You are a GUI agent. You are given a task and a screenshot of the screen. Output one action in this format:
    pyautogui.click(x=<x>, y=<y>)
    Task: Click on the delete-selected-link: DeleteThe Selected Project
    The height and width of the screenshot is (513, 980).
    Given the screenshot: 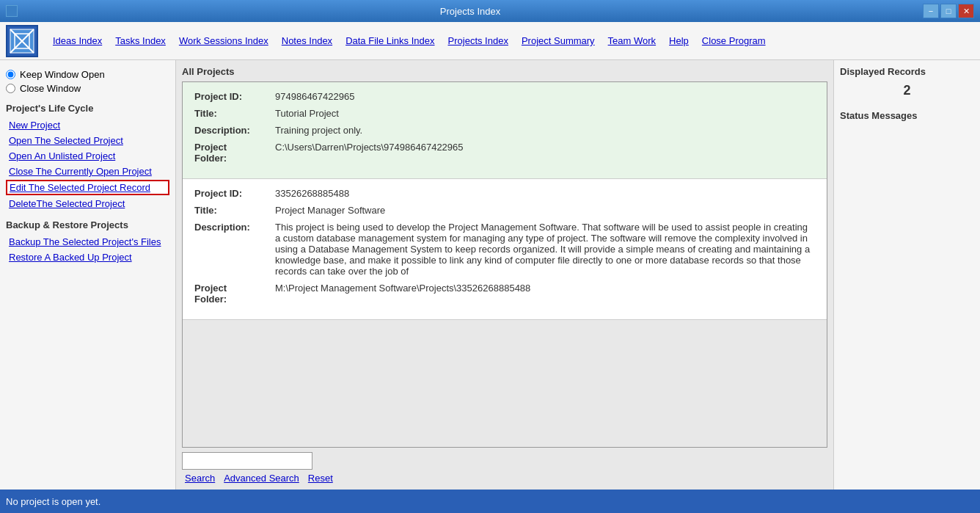 What is the action you would take?
    pyautogui.click(x=88, y=204)
    